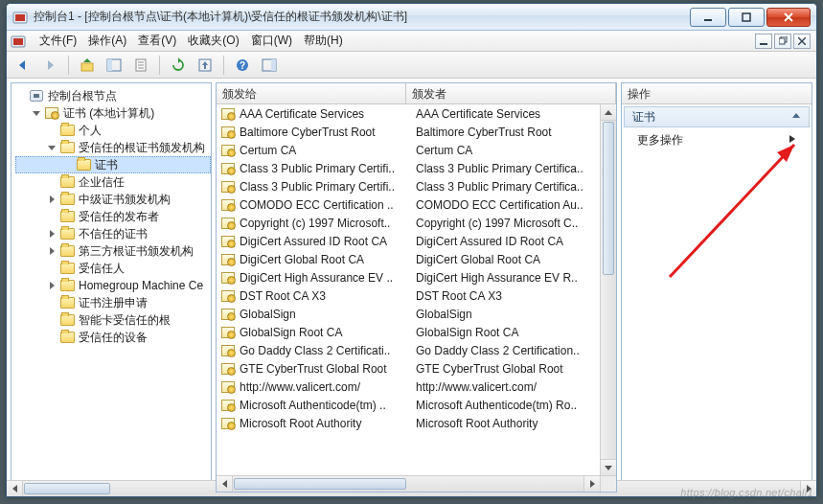 The image size is (823, 504). What do you see at coordinates (708, 17) in the screenshot?
I see `minimize-button` at bounding box center [708, 17].